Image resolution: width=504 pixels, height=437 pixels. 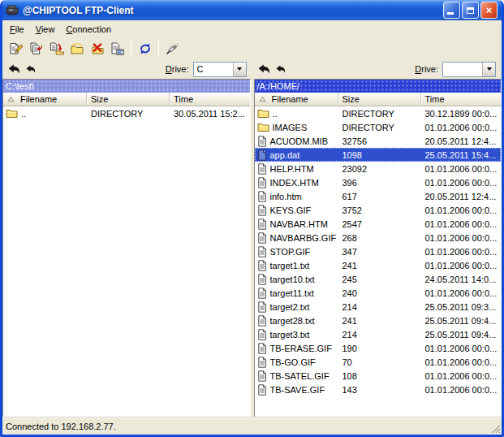 What do you see at coordinates (461, 99) in the screenshot?
I see `remote-column-header-time: Time` at bounding box center [461, 99].